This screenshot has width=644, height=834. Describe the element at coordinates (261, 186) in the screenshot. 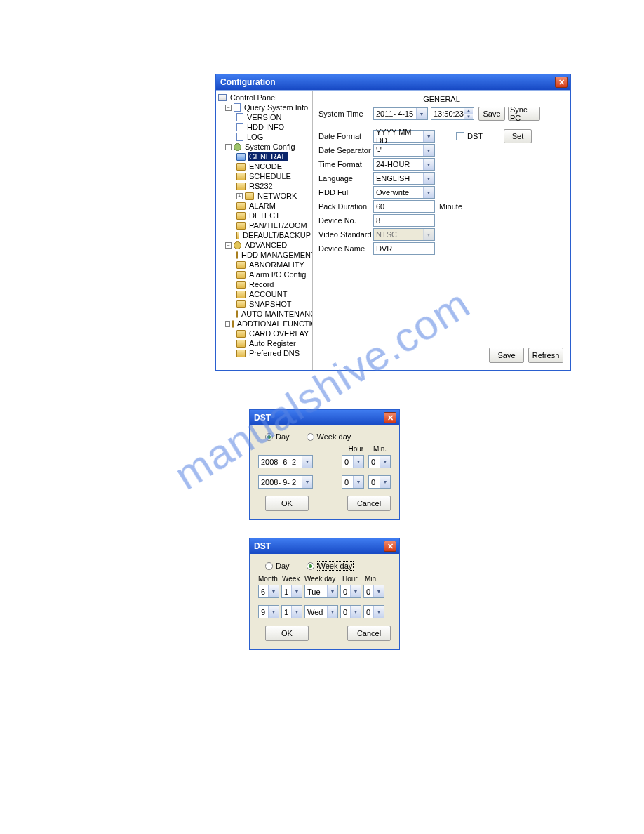

I see `tree-rs232: RS232` at that location.